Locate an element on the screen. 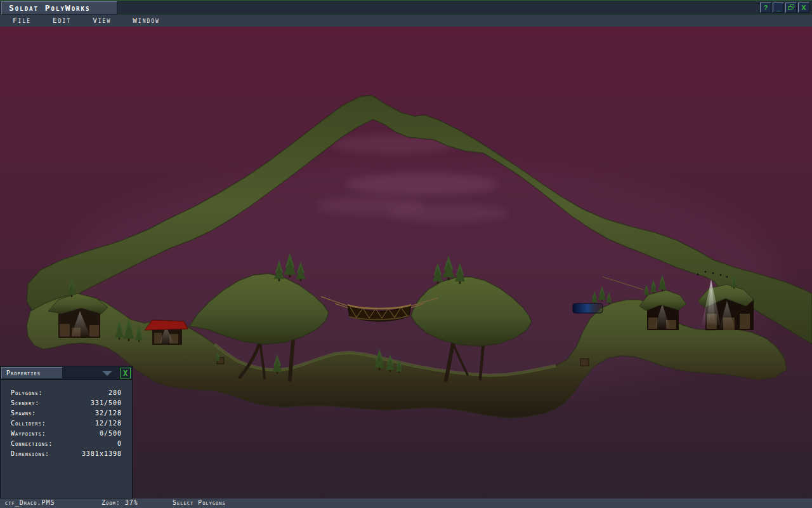  property-row-spawns: Spawns: 32/128 is located at coordinates (66, 413).